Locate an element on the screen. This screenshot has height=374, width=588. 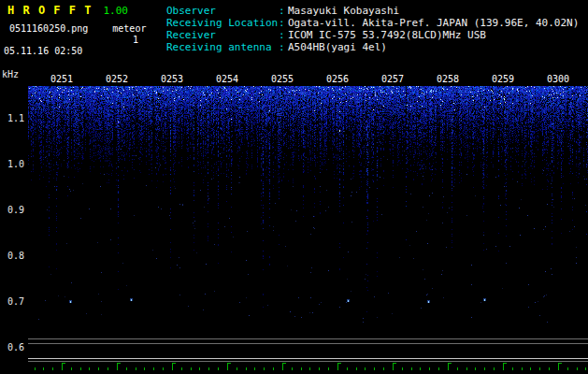
freq-label: 0.9 is located at coordinates (16, 209).